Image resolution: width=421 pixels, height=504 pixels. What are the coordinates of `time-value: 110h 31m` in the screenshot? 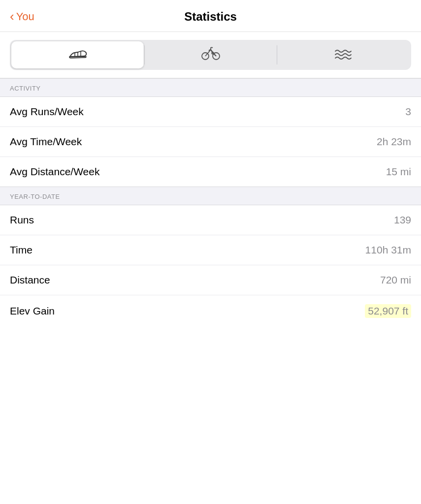 It's located at (388, 250).